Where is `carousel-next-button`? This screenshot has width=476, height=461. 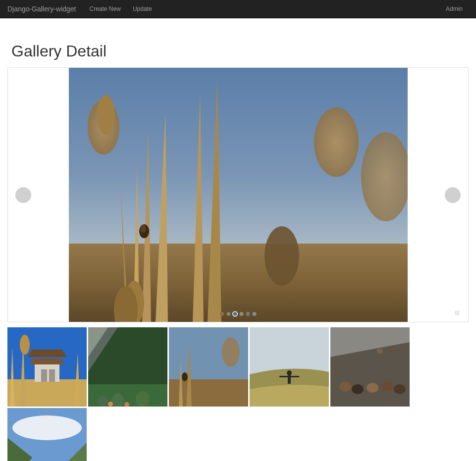 carousel-next-button is located at coordinates (453, 195).